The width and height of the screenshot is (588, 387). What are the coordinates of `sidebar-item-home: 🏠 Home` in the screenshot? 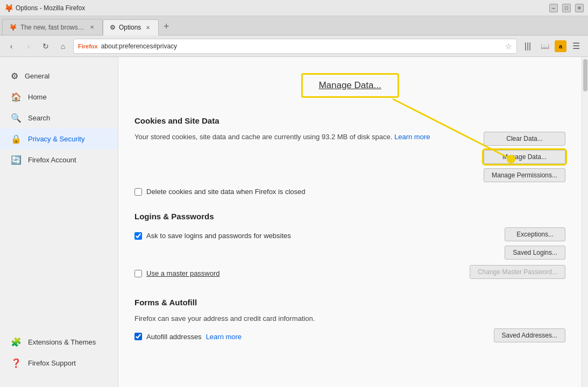 It's located at (59, 97).